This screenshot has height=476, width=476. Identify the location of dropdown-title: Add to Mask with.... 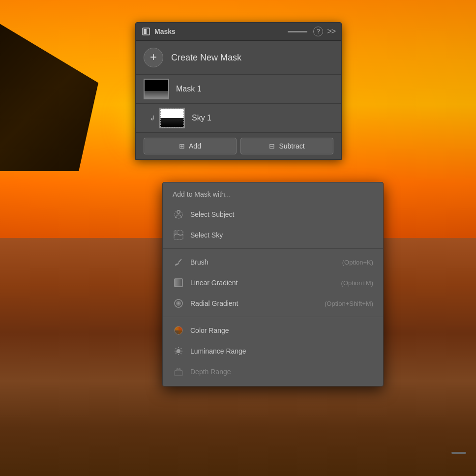
(273, 195).